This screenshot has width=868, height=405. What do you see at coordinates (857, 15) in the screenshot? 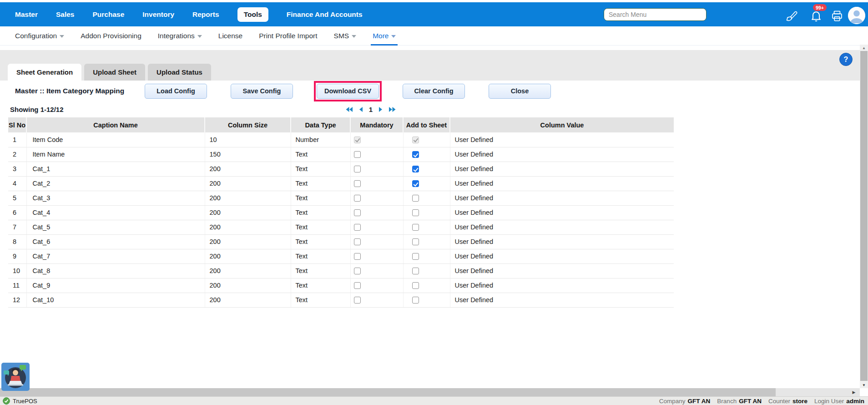
I see `user-avatar` at bounding box center [857, 15].